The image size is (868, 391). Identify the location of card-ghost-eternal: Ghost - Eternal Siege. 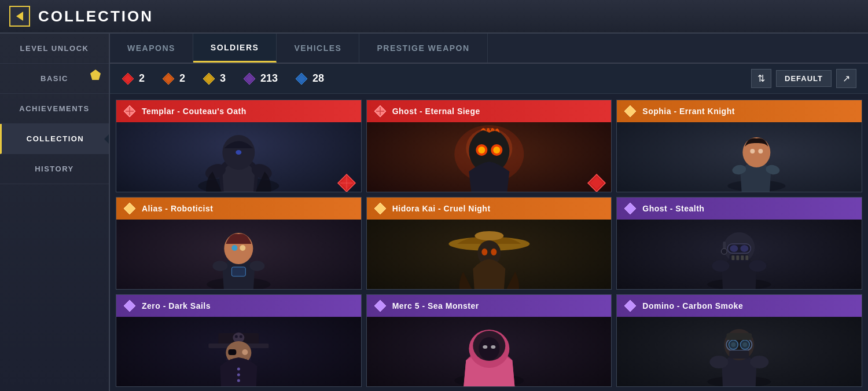
(490, 146).